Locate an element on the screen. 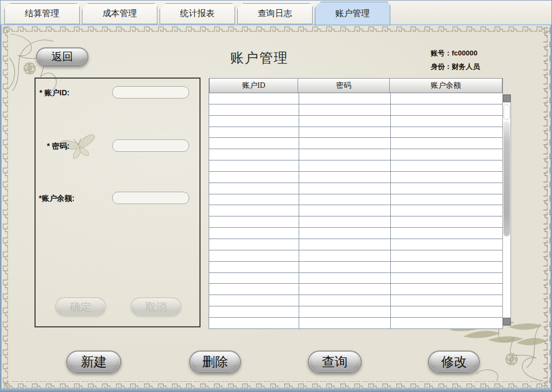 Image resolution: width=552 pixels, height=392 pixels. tab-cost: 成本管理 is located at coordinates (120, 14).